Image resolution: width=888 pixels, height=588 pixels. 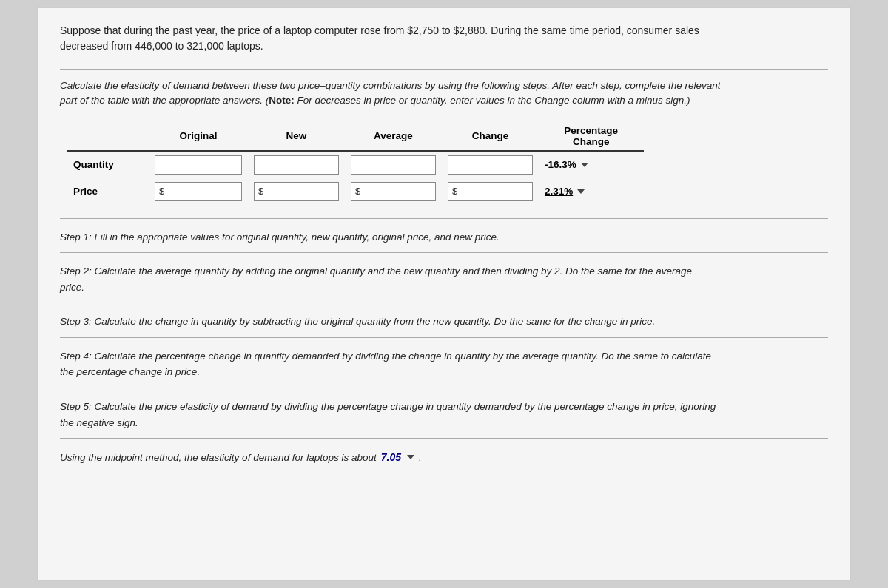 What do you see at coordinates (490, 192) in the screenshot?
I see `price-change-input-wrapper: $` at bounding box center [490, 192].